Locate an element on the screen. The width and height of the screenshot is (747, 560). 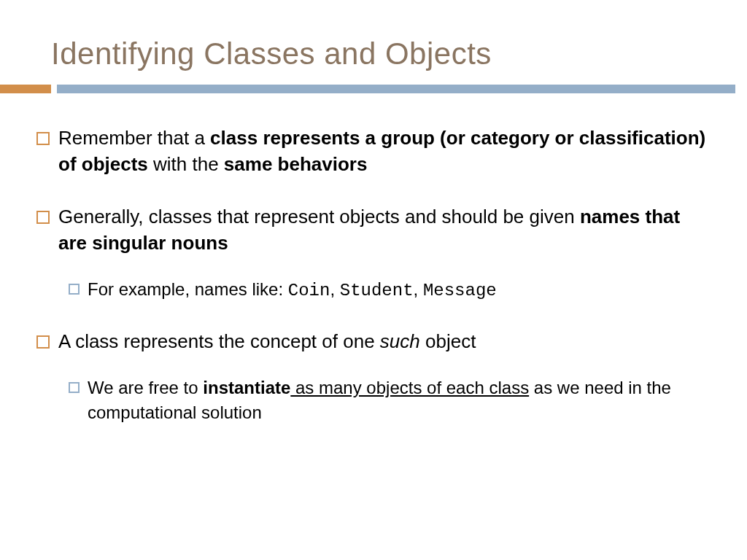
bullet-1-text-2: with the is located at coordinates (186, 164).